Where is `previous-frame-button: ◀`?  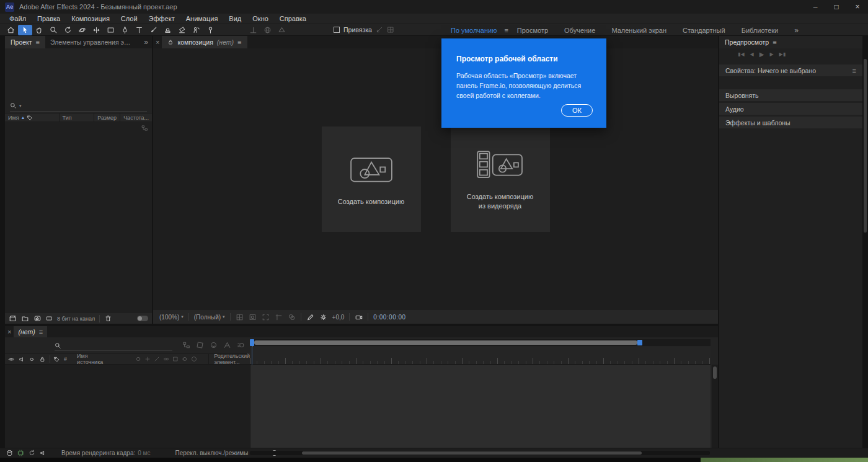 previous-frame-button: ◀ is located at coordinates (752, 55).